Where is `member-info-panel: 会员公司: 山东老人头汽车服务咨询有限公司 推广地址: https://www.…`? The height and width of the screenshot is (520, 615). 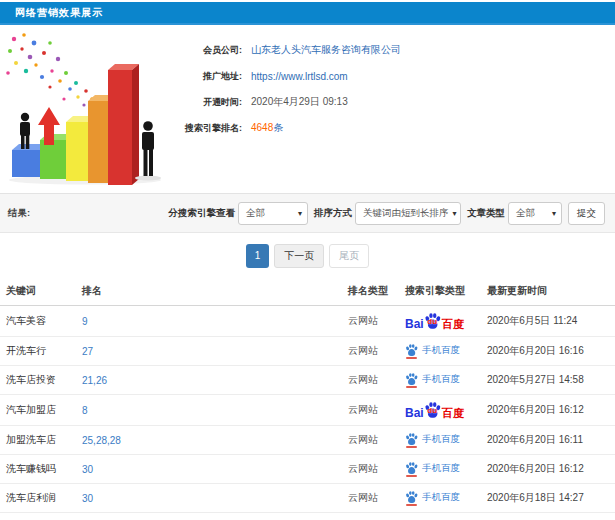
member-info-panel: 会员公司: 山东老人头汽车服务咨询有限公司 推广地址: https://www.… is located at coordinates (290, 109).